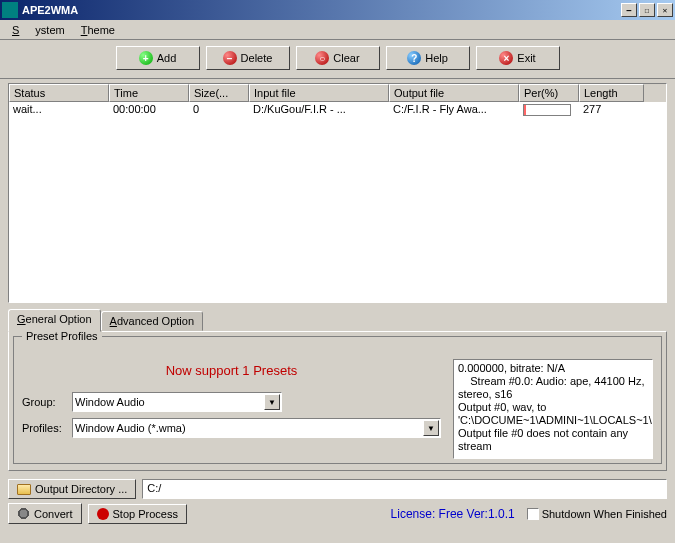 Image resolution: width=675 pixels, height=543 pixels. I want to click on plus-icon: +, so click(146, 58).